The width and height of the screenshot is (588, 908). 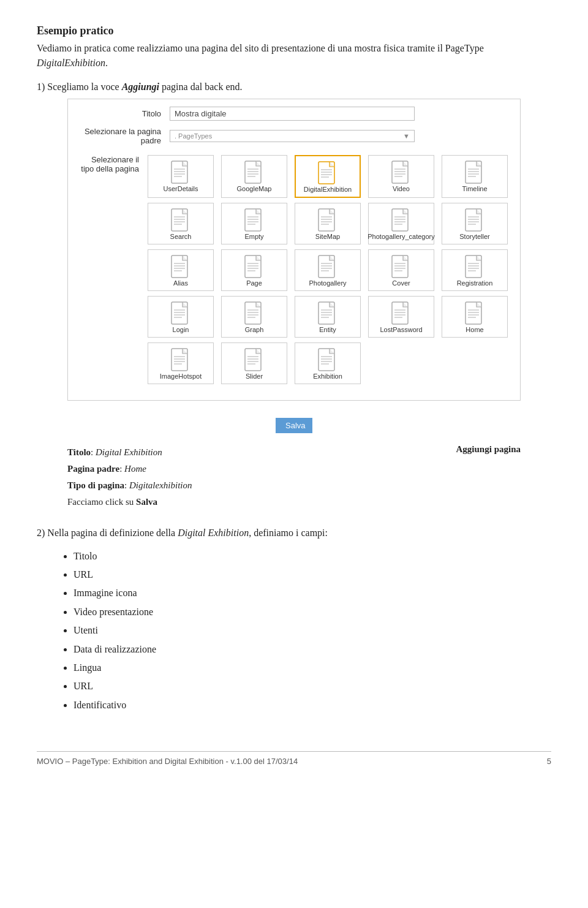 I want to click on pagetype-item-userdetails: UserDetails, so click(x=181, y=176).